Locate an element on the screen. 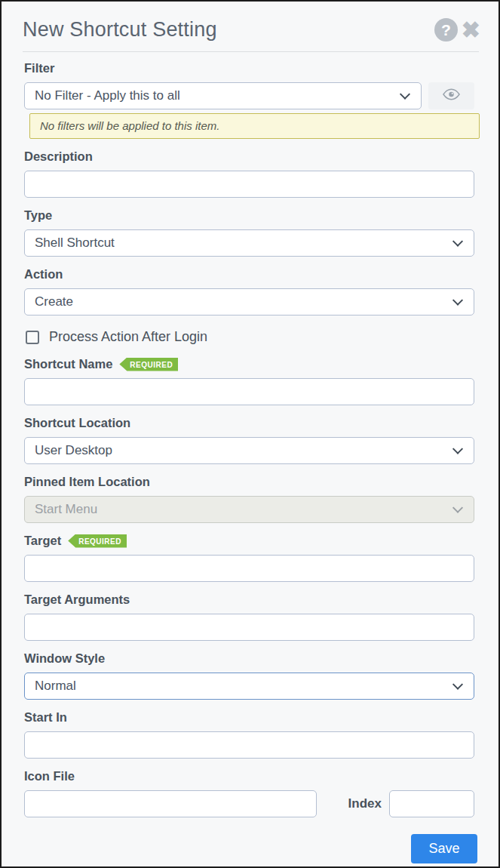 This screenshot has width=500, height=868. filter-row: No Filter - Apply this to all is located at coordinates (249, 96).